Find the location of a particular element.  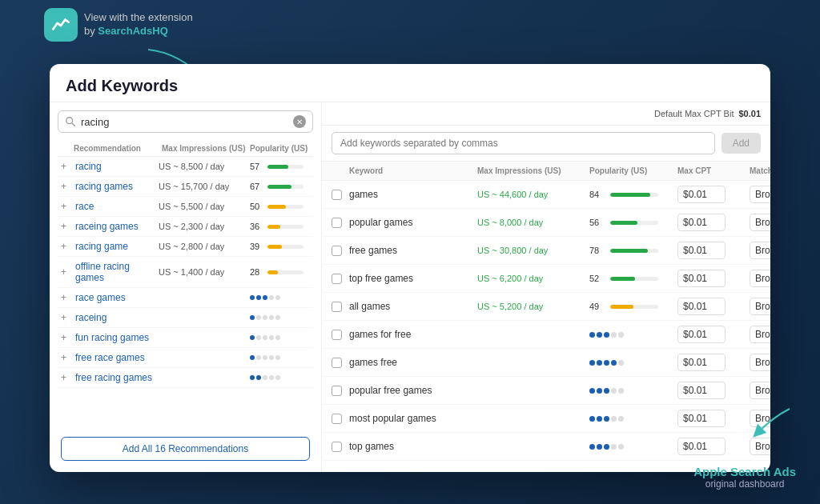

keyword-table-popularity: 84 is located at coordinates (633, 194).